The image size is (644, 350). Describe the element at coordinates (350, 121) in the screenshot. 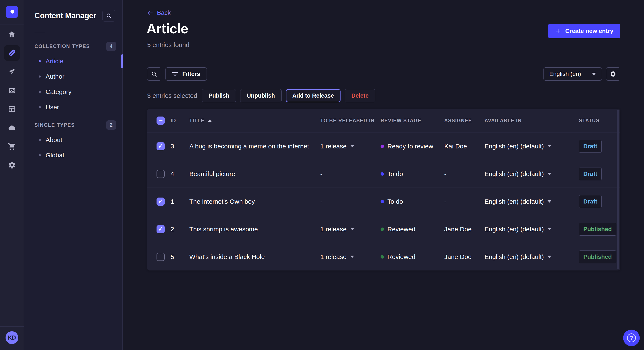

I see `column-header-to-be-released-in: TO BE RELEASED IN` at that location.